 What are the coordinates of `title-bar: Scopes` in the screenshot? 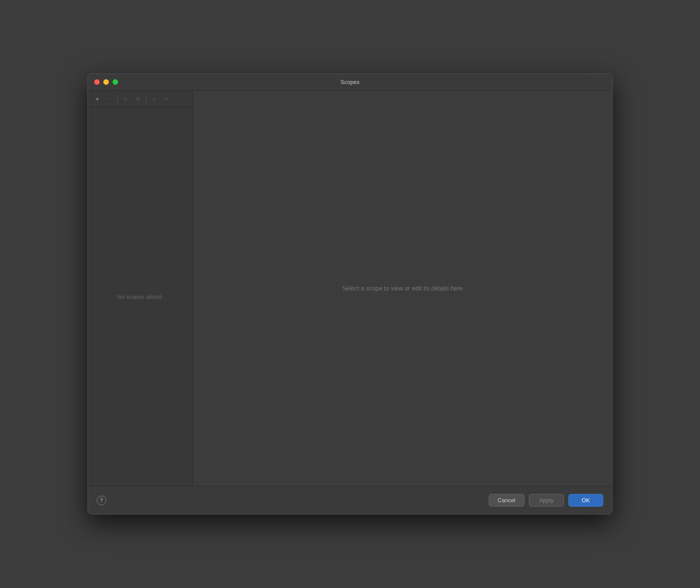 It's located at (350, 82).